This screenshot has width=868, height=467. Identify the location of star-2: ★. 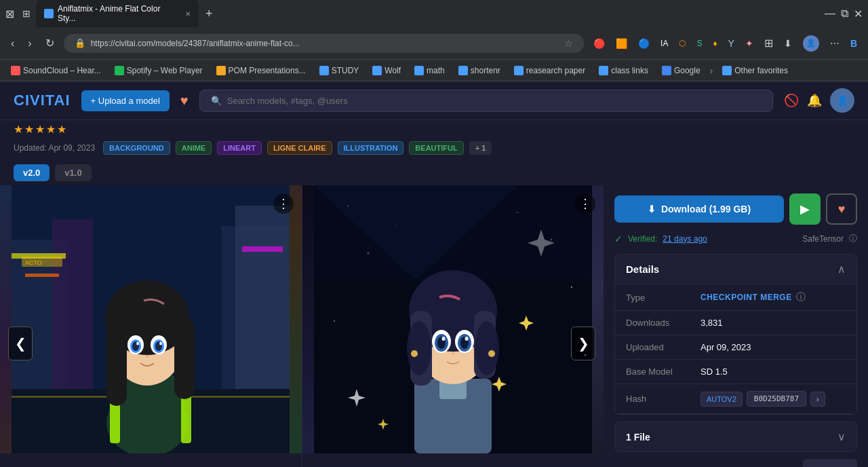
(29, 129).